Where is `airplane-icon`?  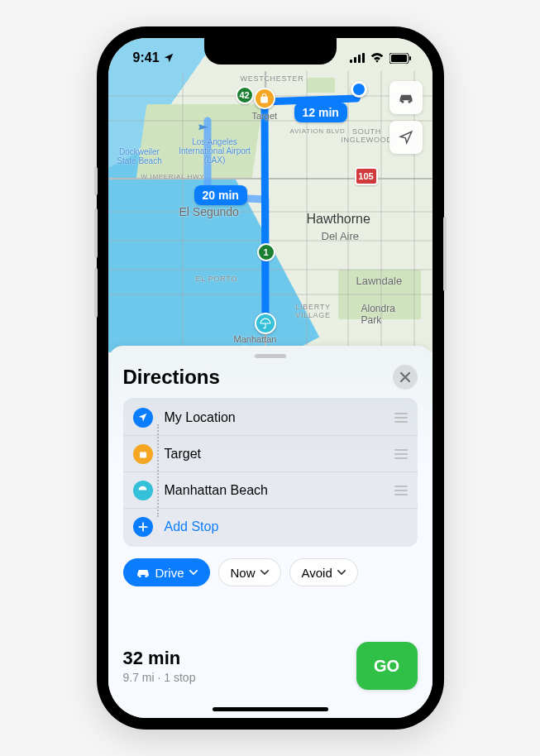
airplane-icon is located at coordinates (203, 128).